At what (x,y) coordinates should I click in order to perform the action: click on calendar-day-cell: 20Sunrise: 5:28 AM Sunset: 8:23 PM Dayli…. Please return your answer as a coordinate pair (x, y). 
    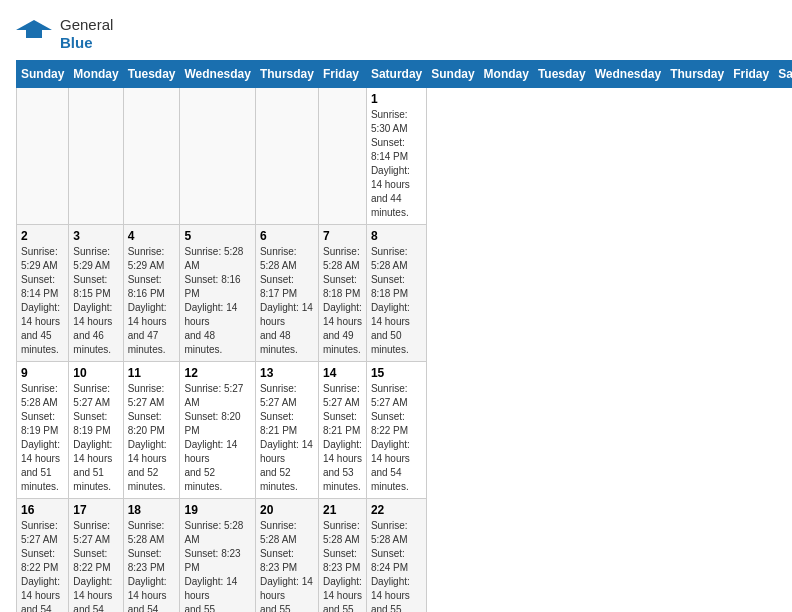
    Looking at the image, I should click on (286, 556).